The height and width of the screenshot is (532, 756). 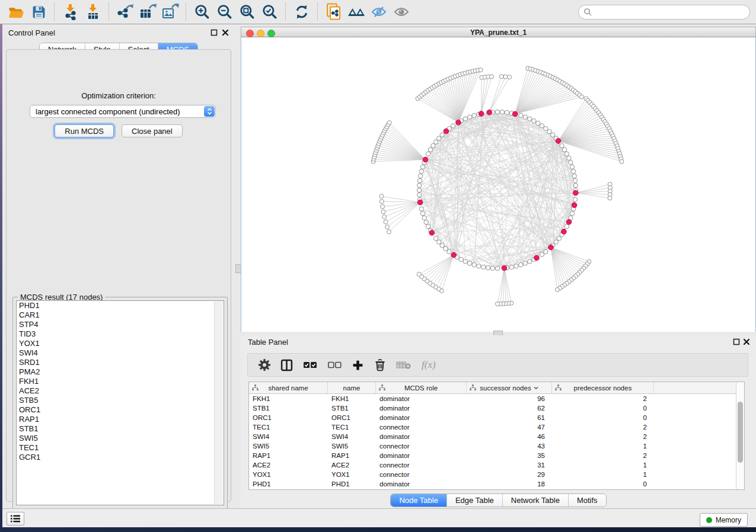 What do you see at coordinates (310, 365) in the screenshot?
I see `select-all-button` at bounding box center [310, 365].